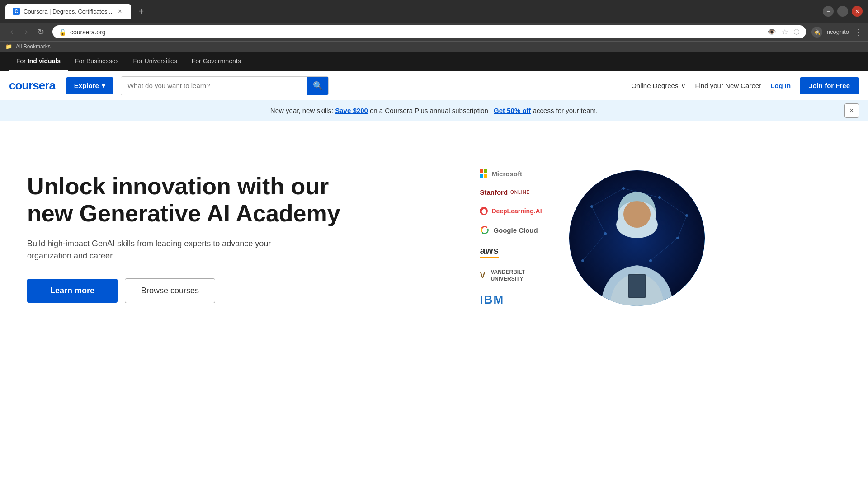  Describe the element at coordinates (216, 61) in the screenshot. I see `nav-item-governments: For Governments` at that location.